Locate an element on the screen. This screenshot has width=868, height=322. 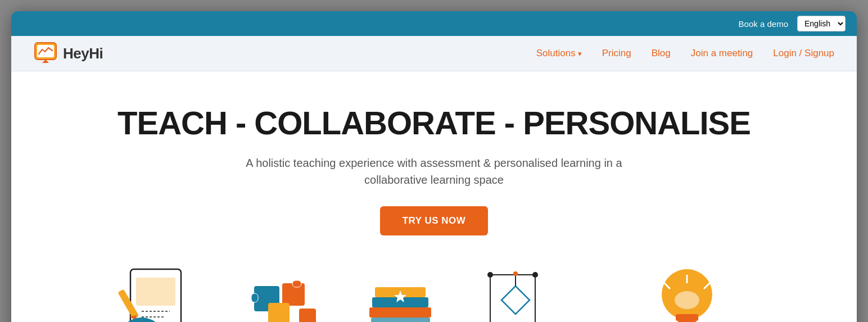
nav-join-meeting: Join a meeting is located at coordinates (722, 53).